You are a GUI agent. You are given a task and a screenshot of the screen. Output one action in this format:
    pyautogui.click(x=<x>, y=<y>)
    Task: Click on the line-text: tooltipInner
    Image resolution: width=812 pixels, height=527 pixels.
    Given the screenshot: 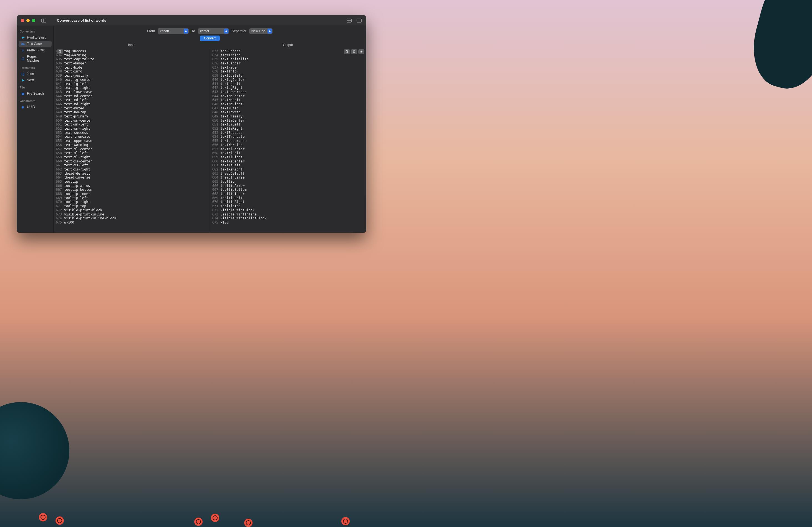 What is the action you would take?
    pyautogui.click(x=232, y=194)
    